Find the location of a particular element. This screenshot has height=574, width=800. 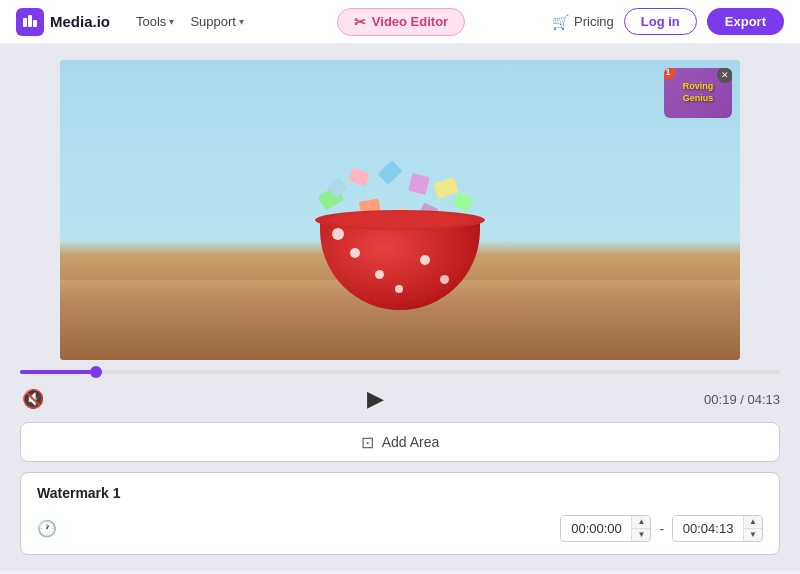

progress-fill is located at coordinates (58, 372).